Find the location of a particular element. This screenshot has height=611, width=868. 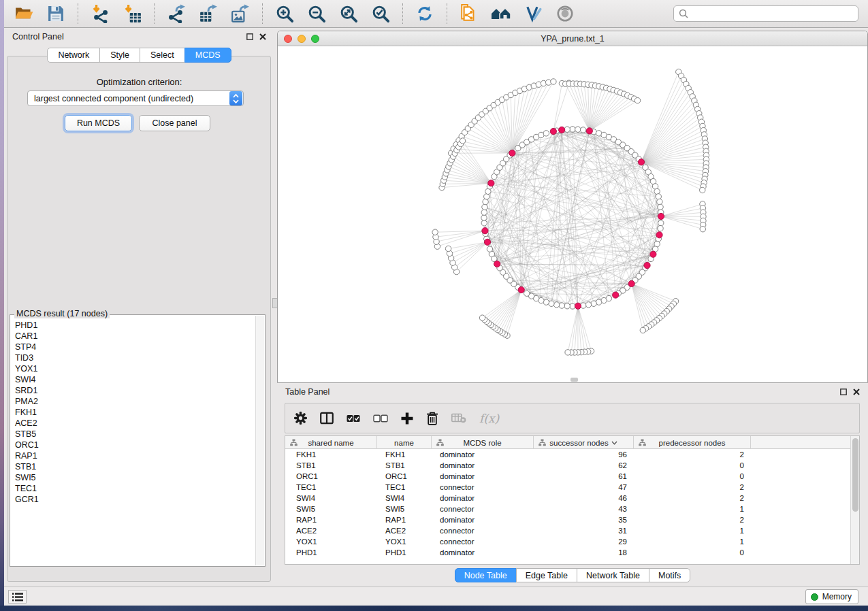

mcds-result-item: ORC1 is located at coordinates (135, 445).